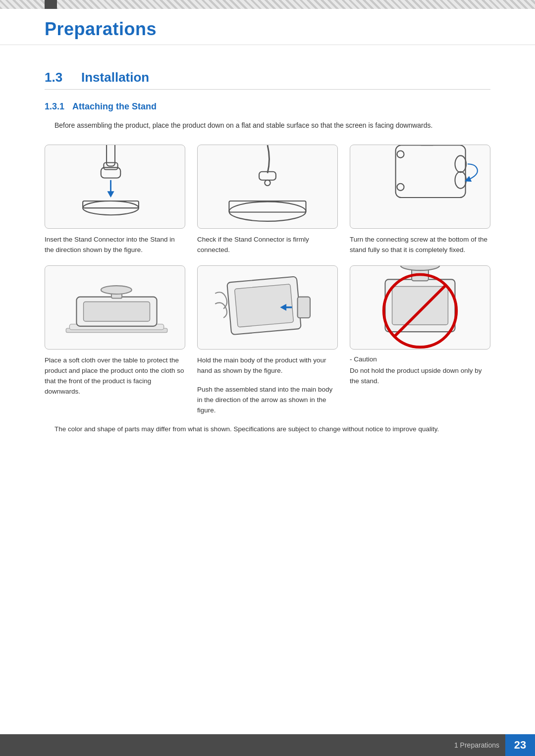 This screenshot has height=756, width=535. What do you see at coordinates (268, 366) in the screenshot?
I see `caption-5a: Hold the main body of the product with y…` at bounding box center [268, 366].